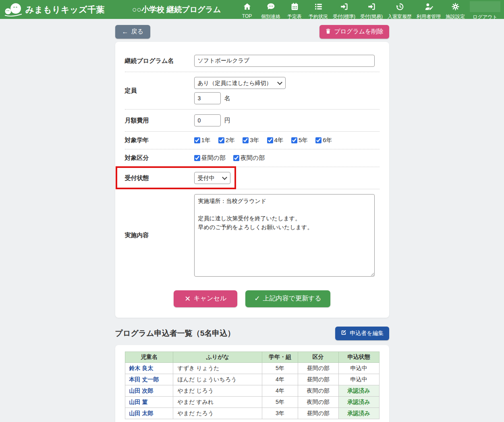 The width and height of the screenshot is (504, 422). I want to click on checkbox-option: 2年, so click(226, 140).